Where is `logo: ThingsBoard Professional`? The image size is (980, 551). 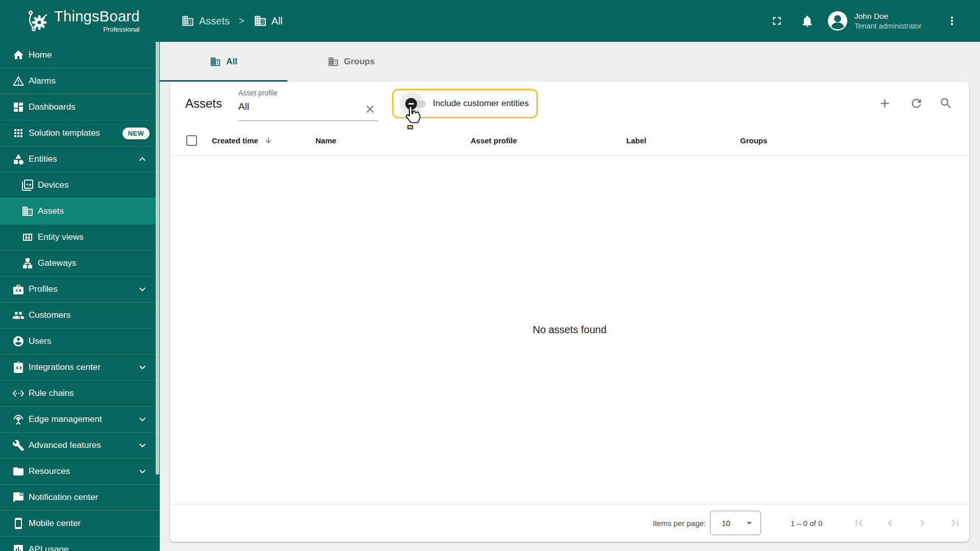 logo: ThingsBoard Professional is located at coordinates (80, 21).